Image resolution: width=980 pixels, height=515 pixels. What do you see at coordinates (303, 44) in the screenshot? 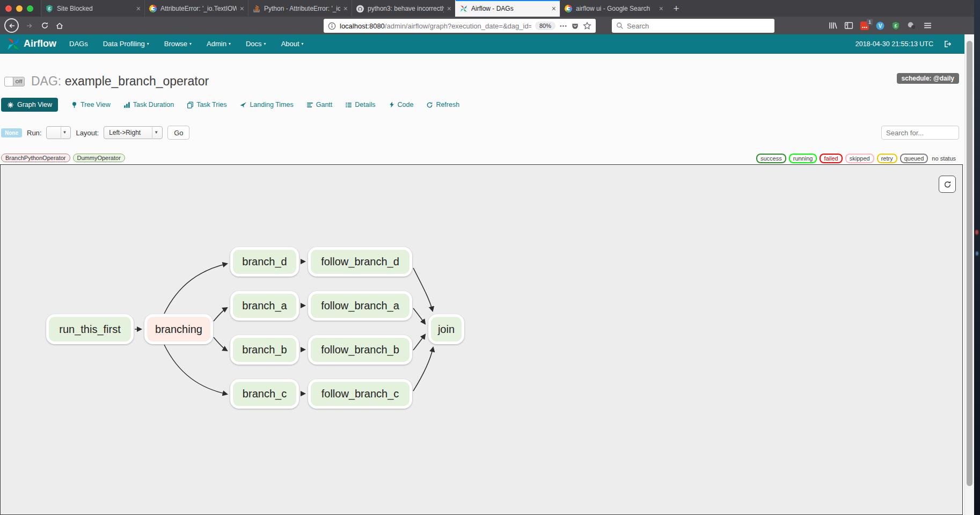
I see `caret-down-icon: ▾` at bounding box center [303, 44].